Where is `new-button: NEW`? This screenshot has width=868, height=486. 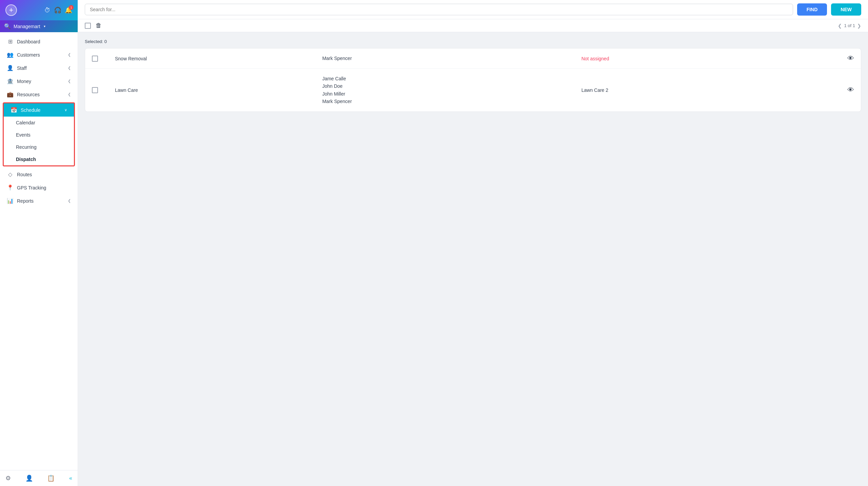 new-button: NEW is located at coordinates (846, 9).